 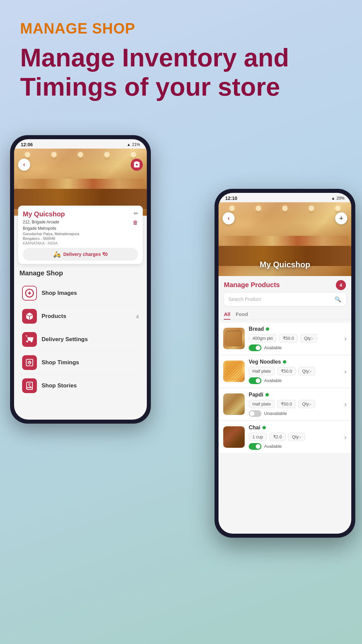 What do you see at coordinates (137, 165) in the screenshot?
I see `camera-icon` at bounding box center [137, 165].